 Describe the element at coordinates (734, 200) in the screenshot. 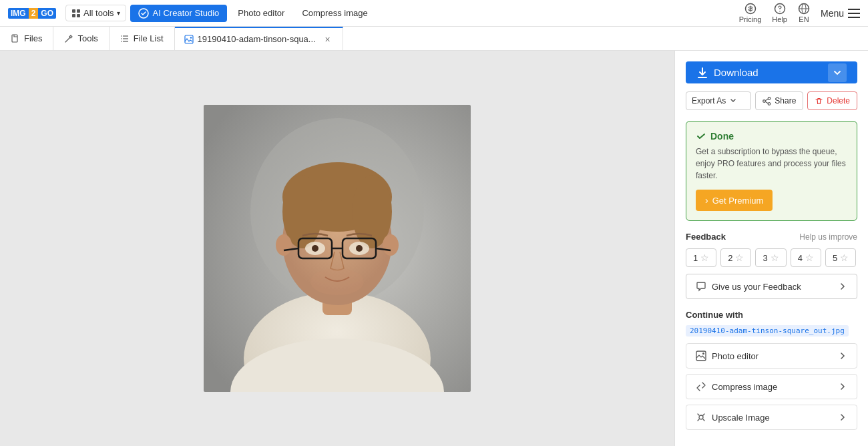

I see `get-premium-button: › Get Premium` at that location.